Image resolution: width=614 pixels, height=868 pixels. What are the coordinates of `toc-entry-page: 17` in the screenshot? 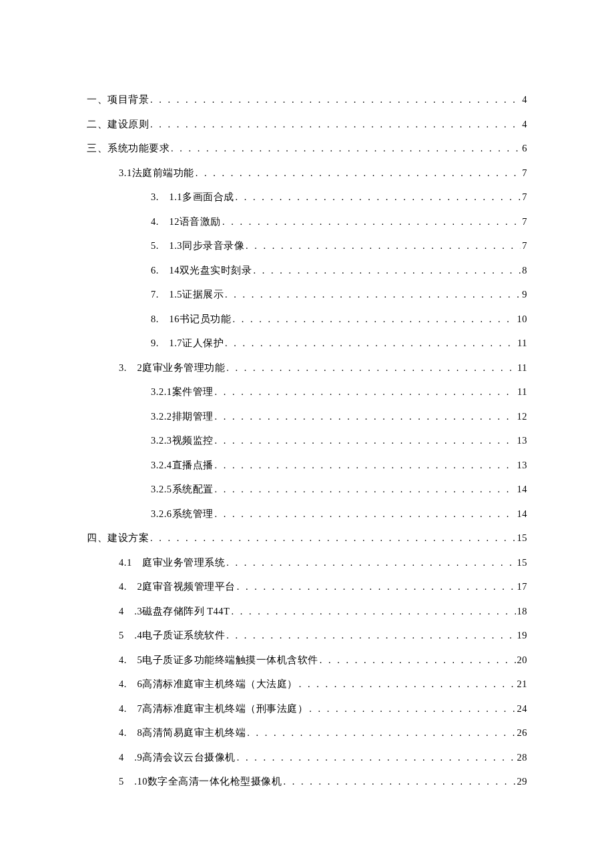 It's located at (523, 587).